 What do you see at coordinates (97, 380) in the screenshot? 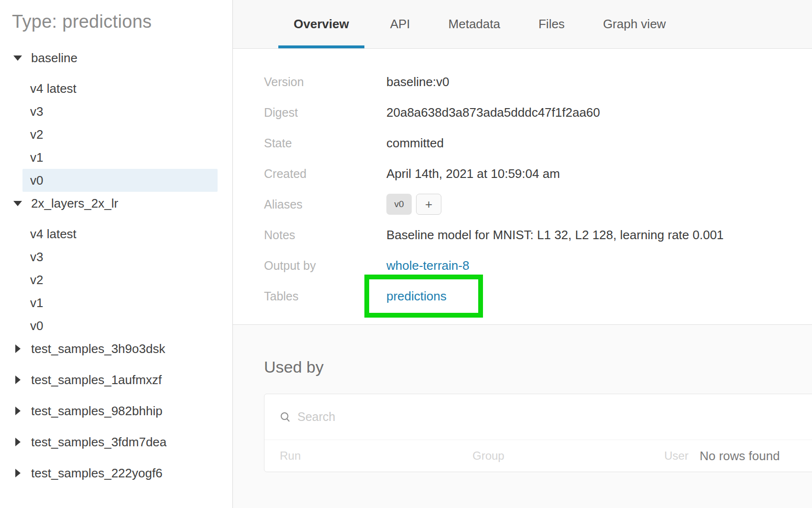
I see `tree-group-label: test_samples_1aufmxzf` at bounding box center [97, 380].